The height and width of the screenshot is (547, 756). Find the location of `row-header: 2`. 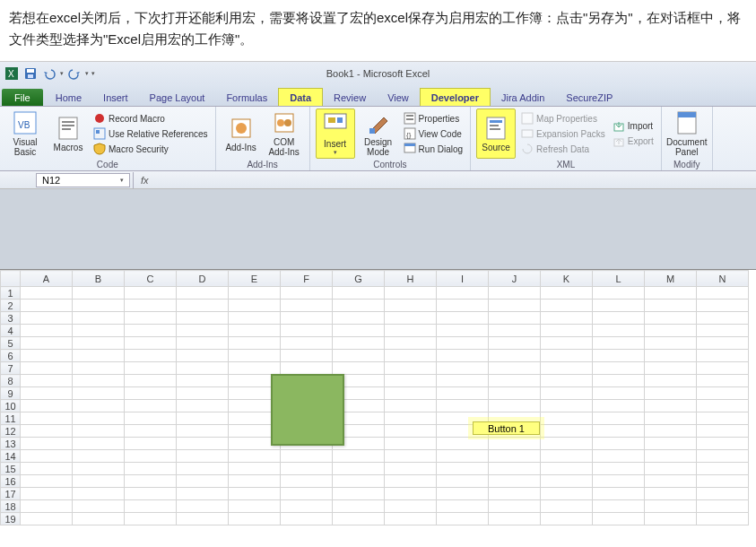

row-header: 2 is located at coordinates (11, 306).